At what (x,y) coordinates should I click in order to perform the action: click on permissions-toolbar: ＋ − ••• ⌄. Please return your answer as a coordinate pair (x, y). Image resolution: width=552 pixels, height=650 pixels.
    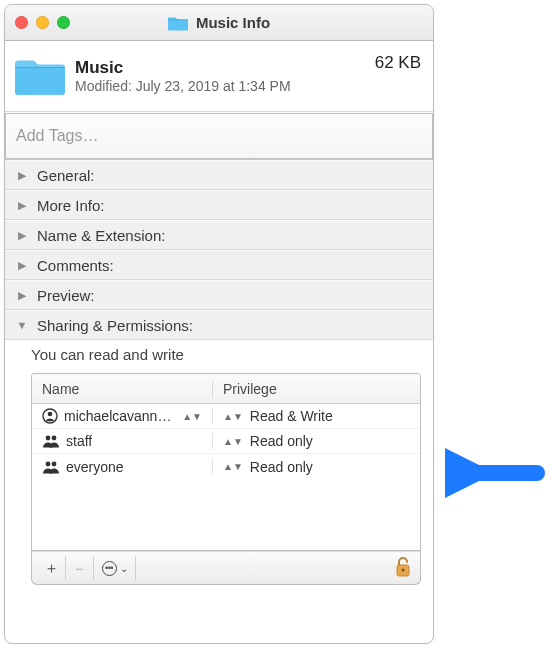
    Looking at the image, I should click on (226, 568).